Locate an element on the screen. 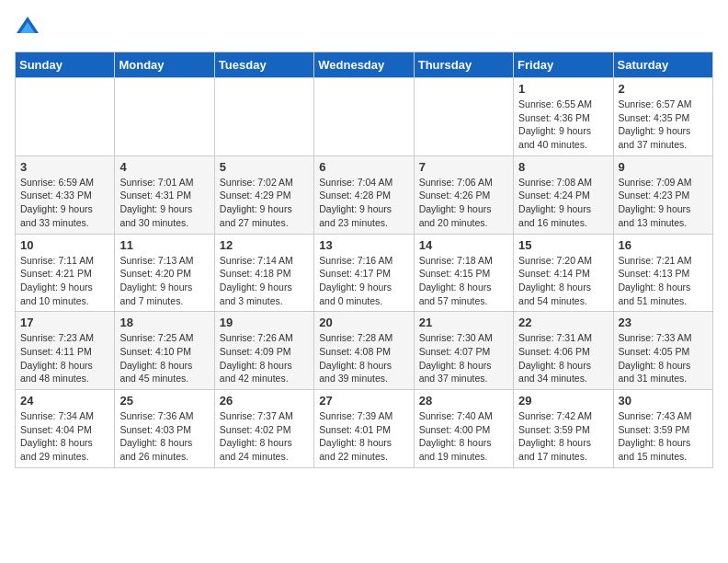 The height and width of the screenshot is (563, 728). logo-icon is located at coordinates (28, 28).